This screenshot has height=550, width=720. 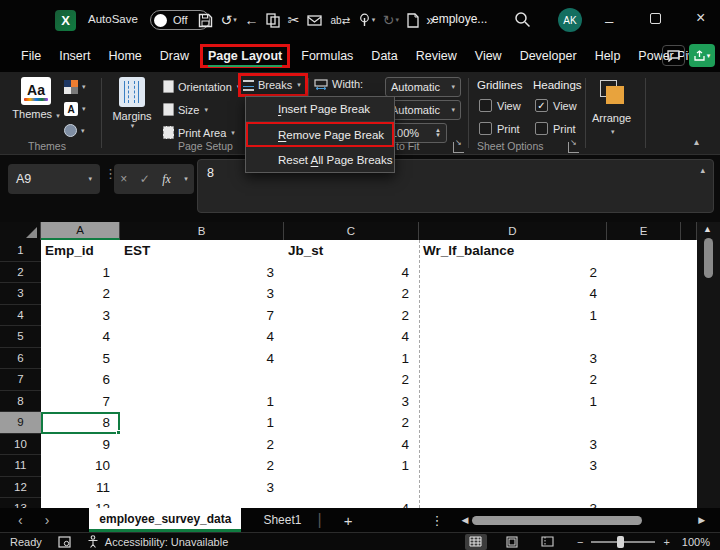 What do you see at coordinates (80, 466) in the screenshot?
I see `cell-A11: 10` at bounding box center [80, 466].